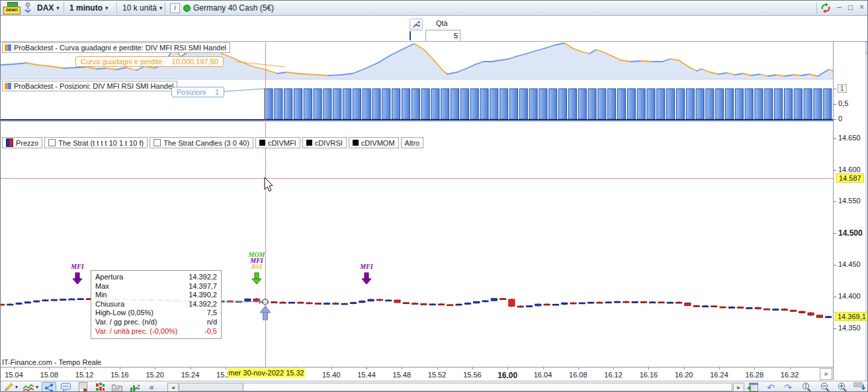 The width and height of the screenshot is (868, 392). I want to click on scrollbar-track, so click(456, 387).